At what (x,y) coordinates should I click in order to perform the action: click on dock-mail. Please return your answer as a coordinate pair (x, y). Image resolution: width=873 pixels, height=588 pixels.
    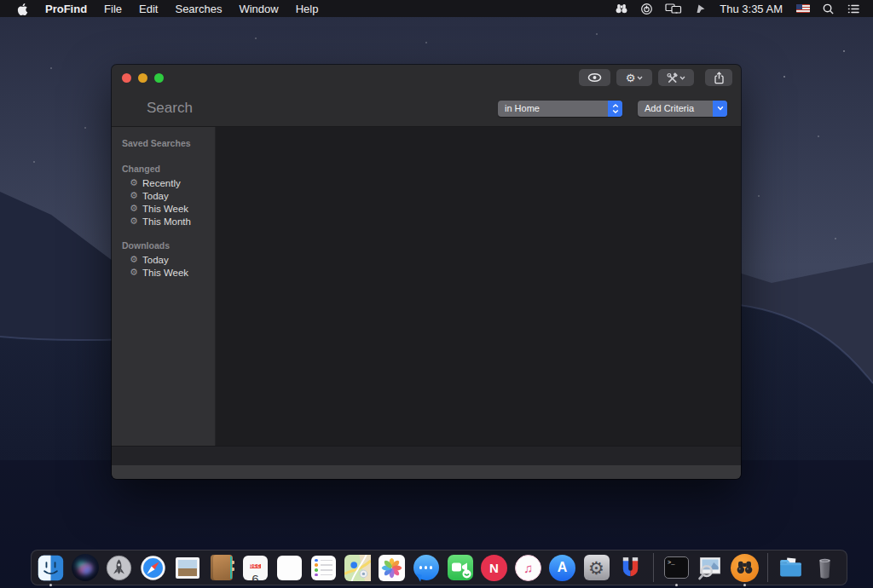
    Looking at the image, I should click on (188, 568).